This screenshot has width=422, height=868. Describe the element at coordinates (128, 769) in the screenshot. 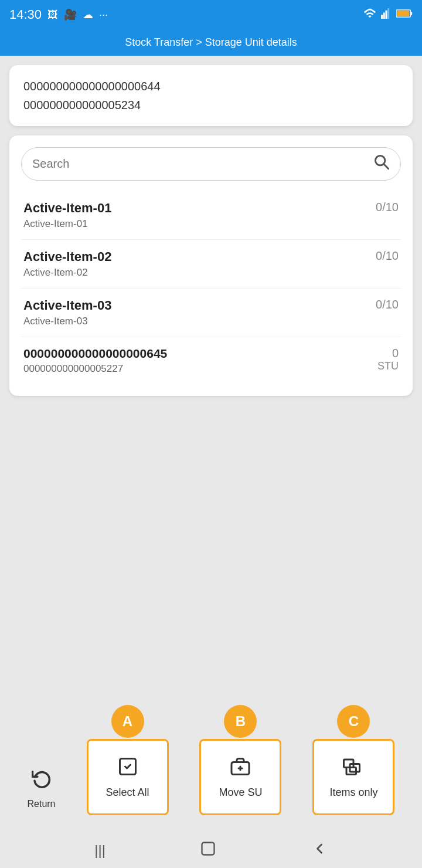

I see `select-all-icon` at that location.